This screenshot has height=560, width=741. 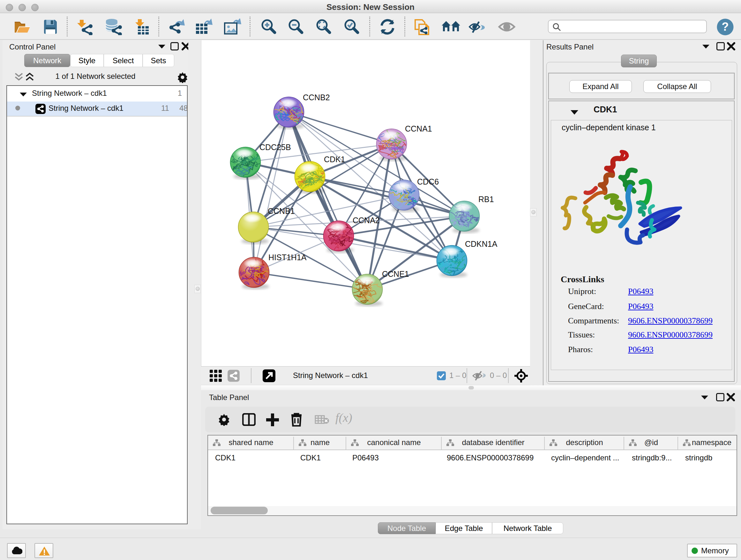 I want to click on svg-text: CCNB1, so click(x=281, y=211).